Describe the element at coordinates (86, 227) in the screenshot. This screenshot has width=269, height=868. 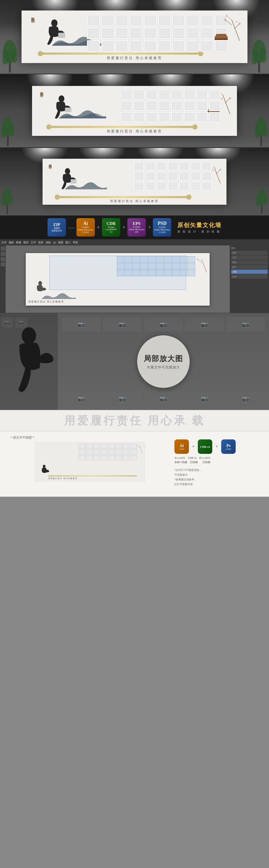
I see `format-ai: Ai CC2015 Adobe IllustratorCC2015` at that location.